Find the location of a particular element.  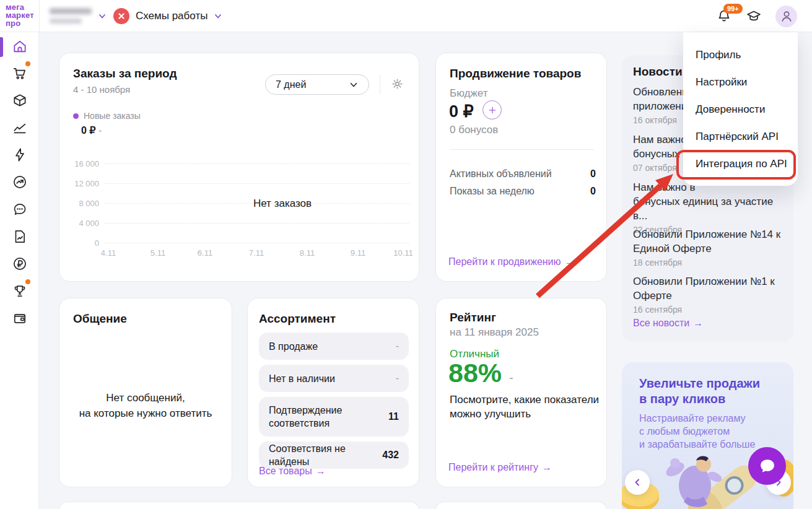

sidebar-item-wallet is located at coordinates (20, 318).